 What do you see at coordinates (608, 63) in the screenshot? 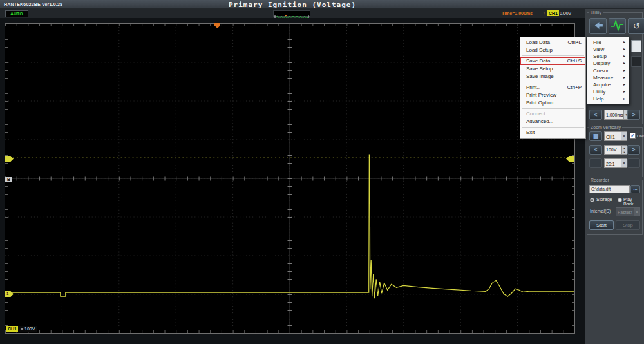
I see `menu-item-display: Display►` at bounding box center [608, 63].